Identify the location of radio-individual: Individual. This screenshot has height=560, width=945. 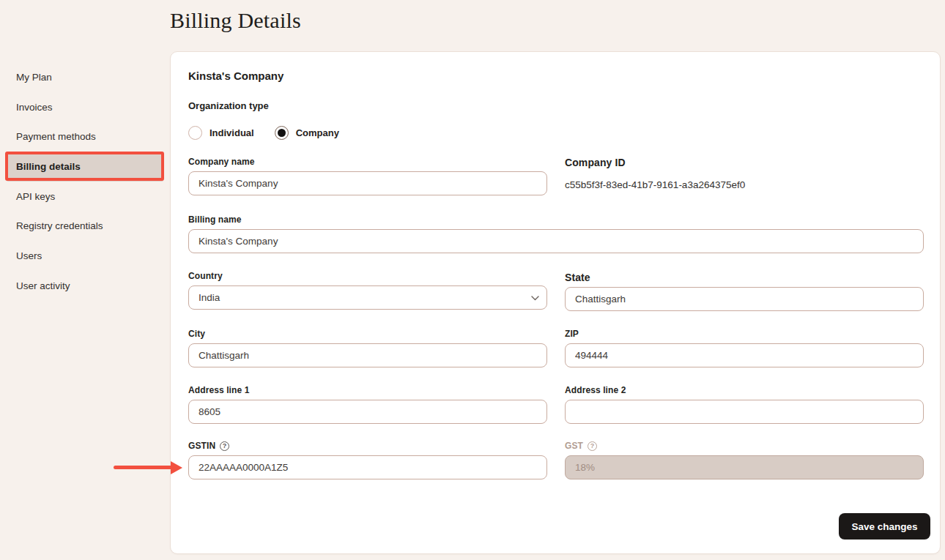
(221, 132).